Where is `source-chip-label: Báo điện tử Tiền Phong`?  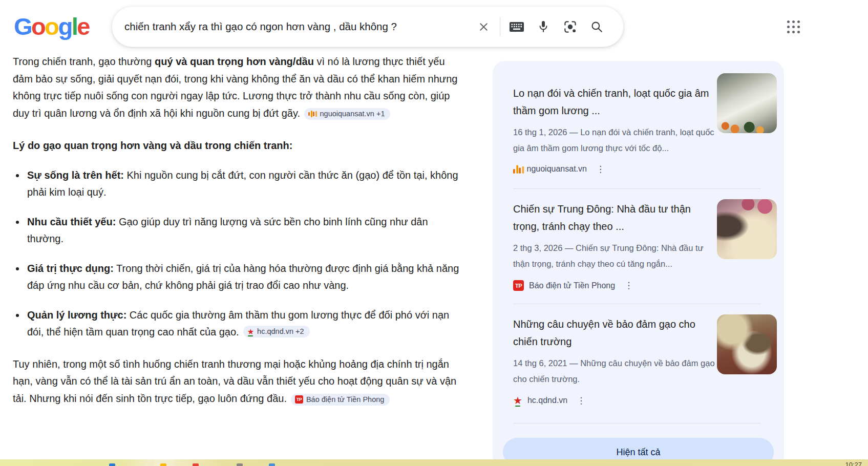
source-chip-label: Báo điện tử Tiền Phong is located at coordinates (345, 399).